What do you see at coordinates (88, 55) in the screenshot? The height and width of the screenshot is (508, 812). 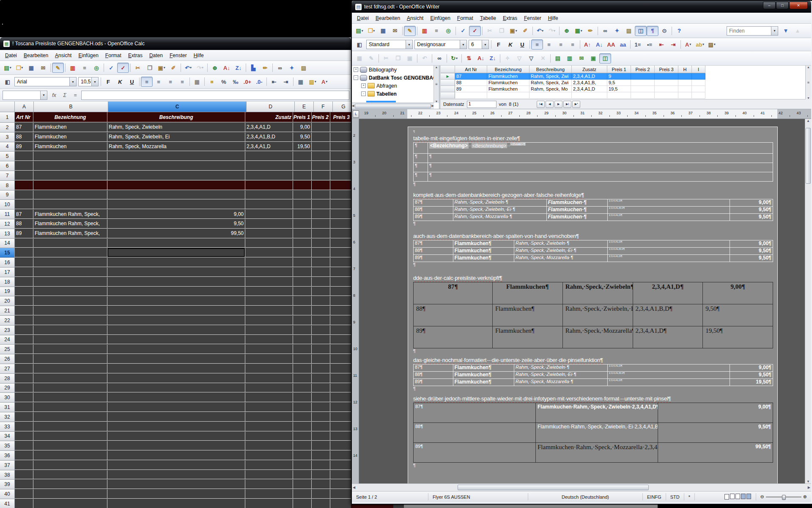 I see `menu-einfügen: Einfügen` at bounding box center [88, 55].